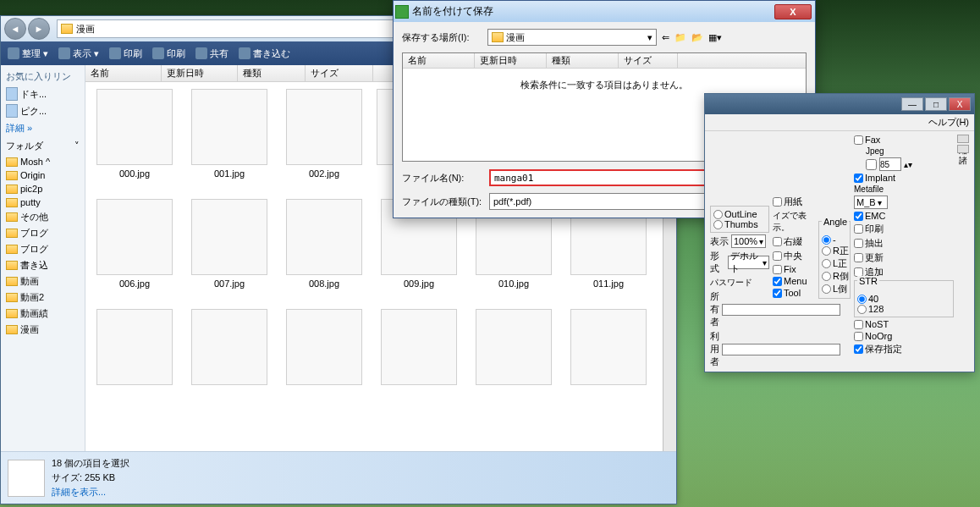 The height and width of the screenshot is (507, 980). What do you see at coordinates (665, 37) in the screenshot?
I see `back-icon: ⇐` at bounding box center [665, 37].